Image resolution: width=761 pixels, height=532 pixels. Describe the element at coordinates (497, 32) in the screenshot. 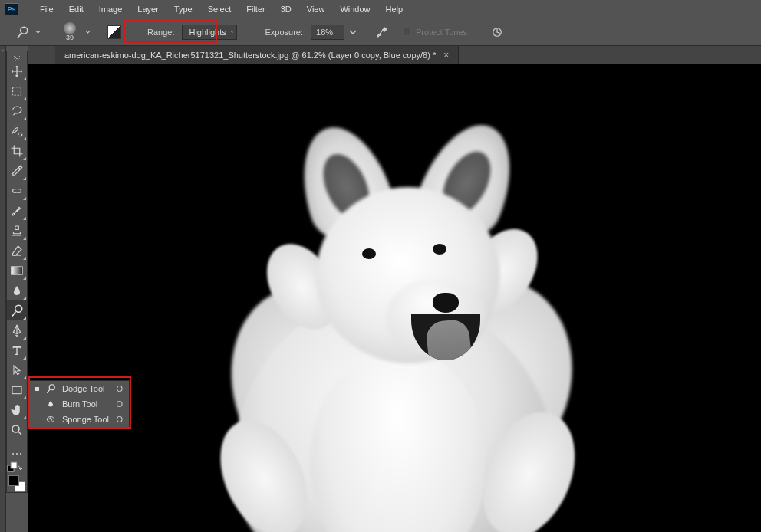

I see `pressure-size-toggle` at that location.